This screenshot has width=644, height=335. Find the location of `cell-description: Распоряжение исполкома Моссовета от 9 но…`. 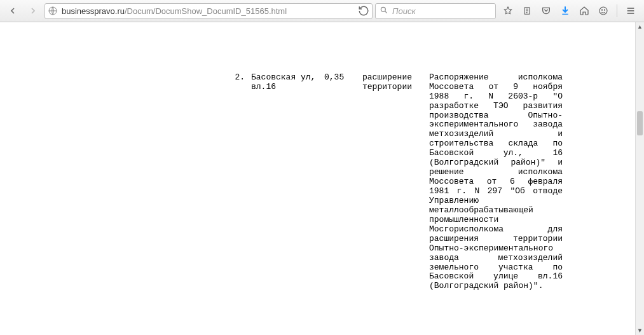

cell-description: Распоряжение исполкома Моссовета от 9 но… is located at coordinates (496, 182).